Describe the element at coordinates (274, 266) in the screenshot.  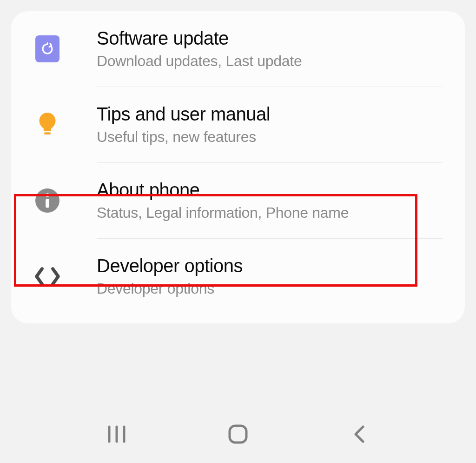
I see `item-title: Developer options` at that location.